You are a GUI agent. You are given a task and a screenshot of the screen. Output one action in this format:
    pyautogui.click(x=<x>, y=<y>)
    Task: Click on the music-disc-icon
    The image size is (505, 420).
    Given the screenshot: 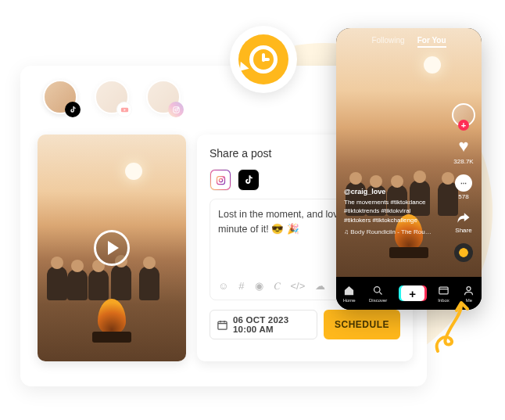 What is the action you would take?
    pyautogui.click(x=464, y=253)
    